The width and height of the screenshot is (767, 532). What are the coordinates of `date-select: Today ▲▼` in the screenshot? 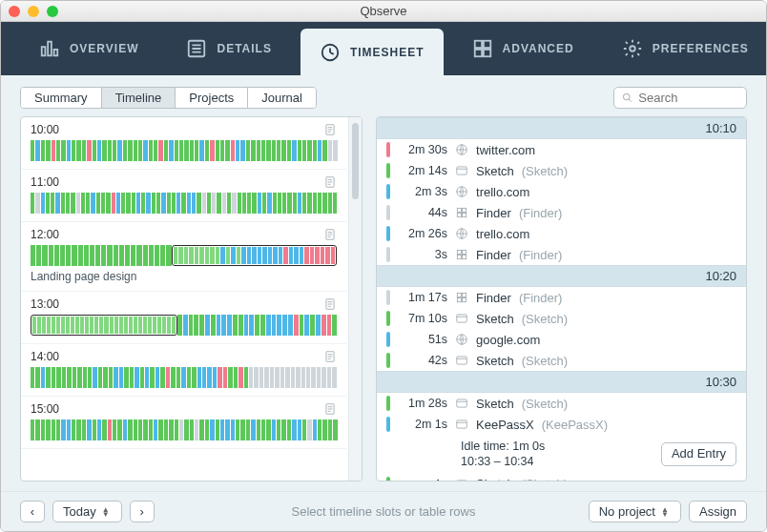 It's located at (88, 511).